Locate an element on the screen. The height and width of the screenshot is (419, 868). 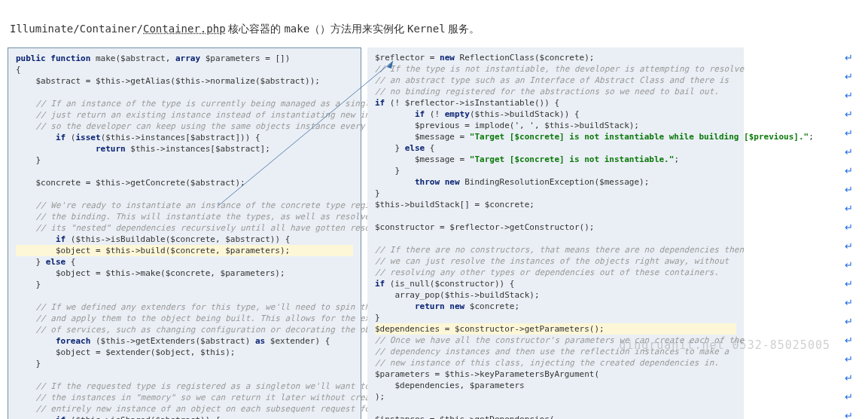
heading-zh3: 服务。 is located at coordinates (463, 29).